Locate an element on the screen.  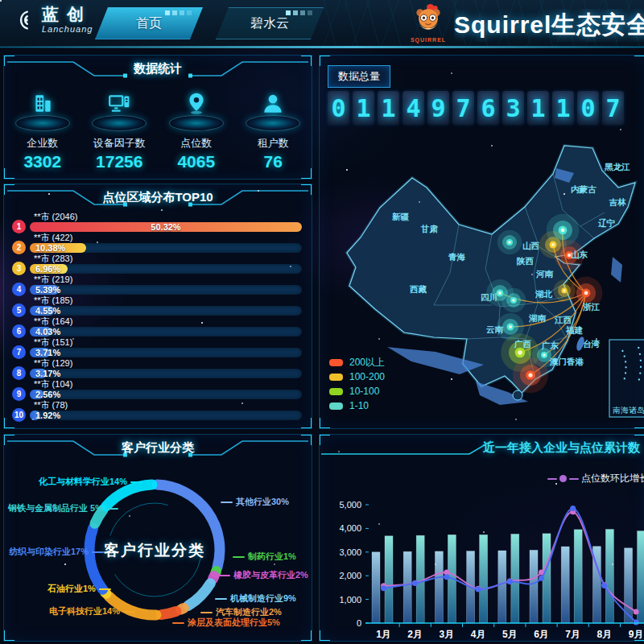
trend-legend-item: 点位数环比增长率 is located at coordinates (596, 478).